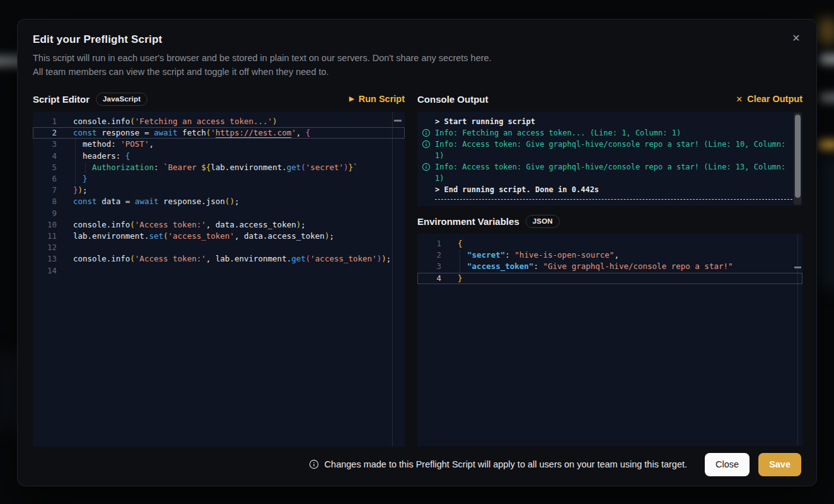  Describe the element at coordinates (251, 224) in the screenshot. I see `code-token: , data.access_token` at that location.